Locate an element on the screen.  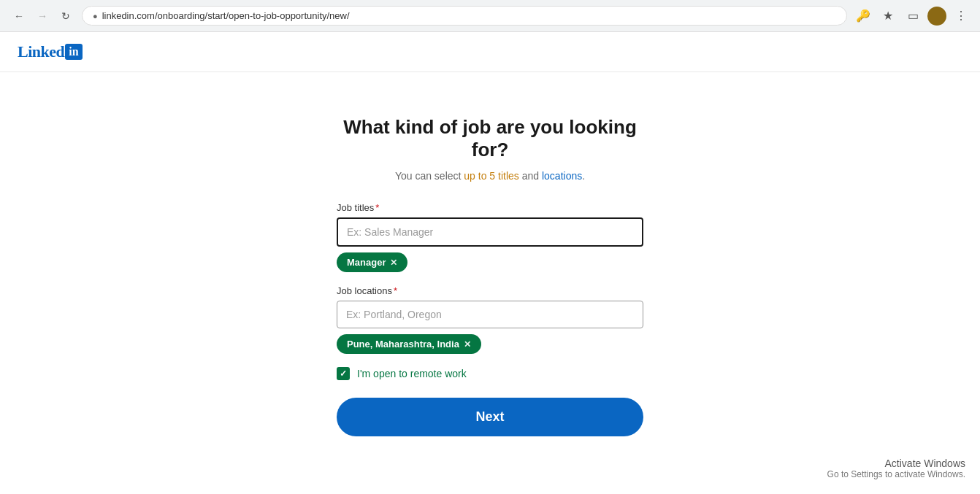
subtitle-highlight2: locations is located at coordinates (562, 176).